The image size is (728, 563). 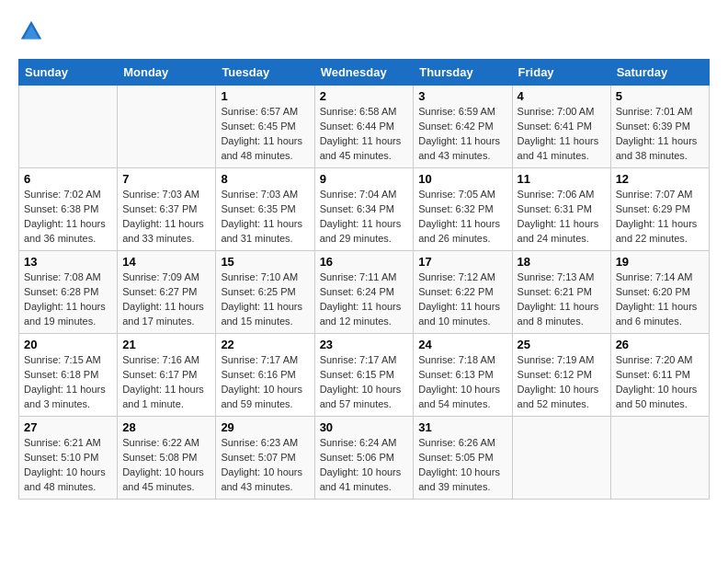 I want to click on day-info: Sunrise: 7:15 AMSunset: 6:18 PMDaylight:…, so click(x=64, y=382).